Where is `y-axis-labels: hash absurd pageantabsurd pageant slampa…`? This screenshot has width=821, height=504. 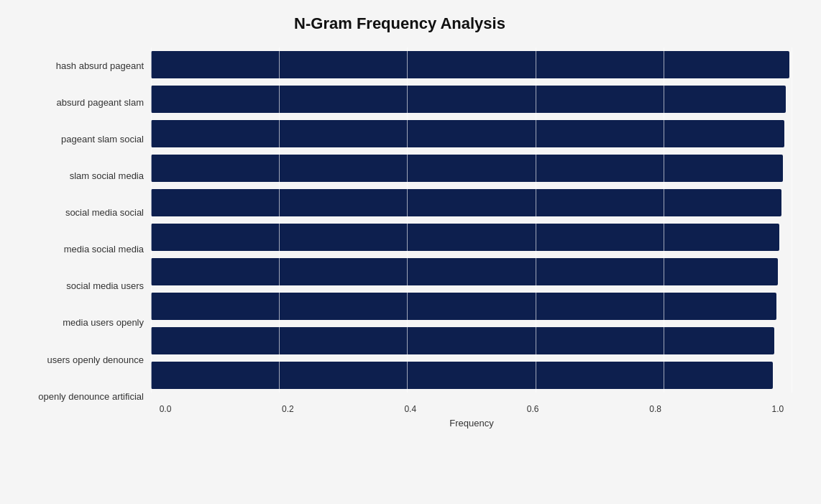 y-axis-labels: hash absurd pageantabsurd pageant slampa… is located at coordinates (79, 242).